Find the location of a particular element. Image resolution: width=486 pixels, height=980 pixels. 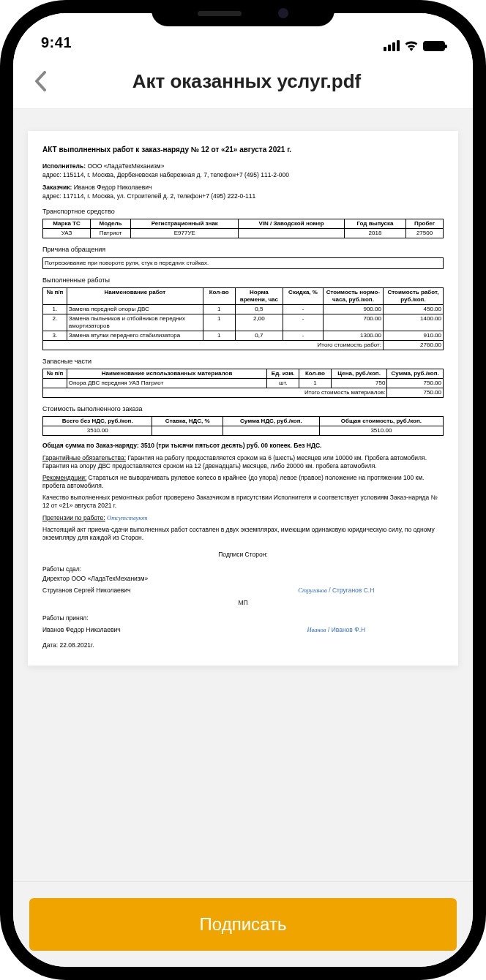

cost-table: Всего без НДС, руб./коп. Ставка, НДС, % … is located at coordinates (243, 426).